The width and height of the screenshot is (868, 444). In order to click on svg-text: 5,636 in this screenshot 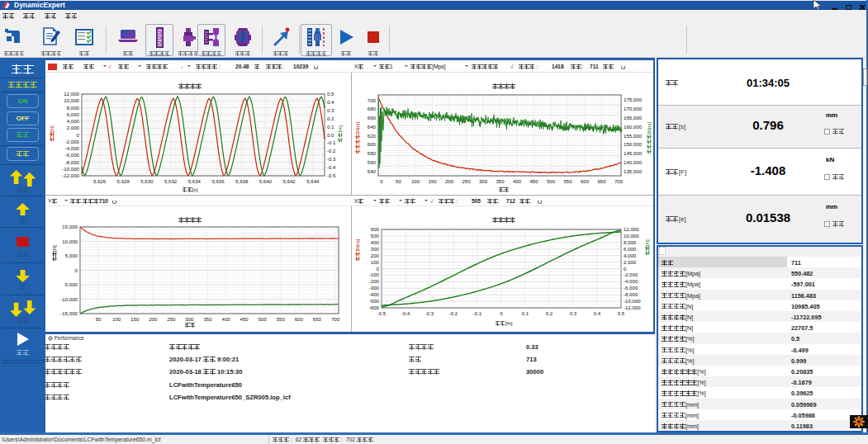, I will do `click(218, 182)`.